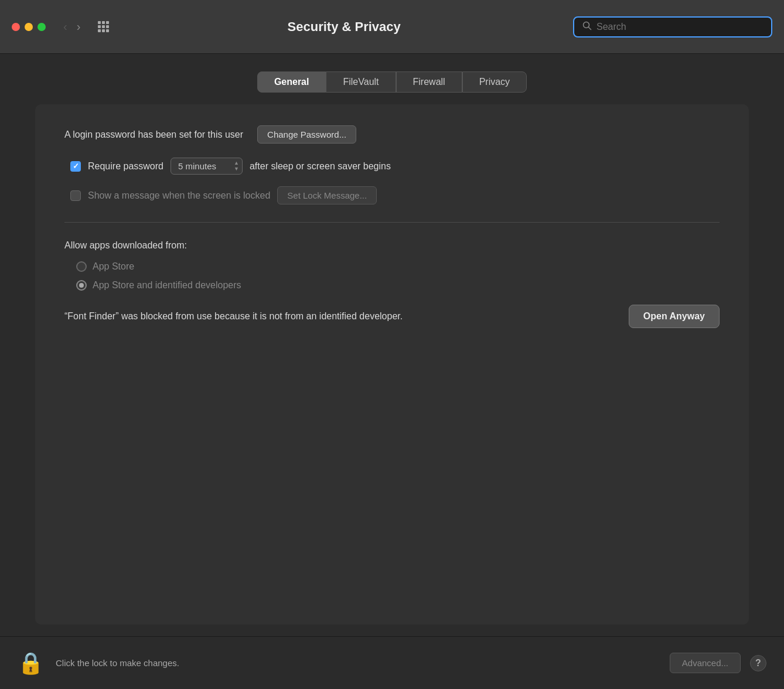  What do you see at coordinates (358, 663) in the screenshot?
I see `lock-text: Click the lock to make changes.` at bounding box center [358, 663].